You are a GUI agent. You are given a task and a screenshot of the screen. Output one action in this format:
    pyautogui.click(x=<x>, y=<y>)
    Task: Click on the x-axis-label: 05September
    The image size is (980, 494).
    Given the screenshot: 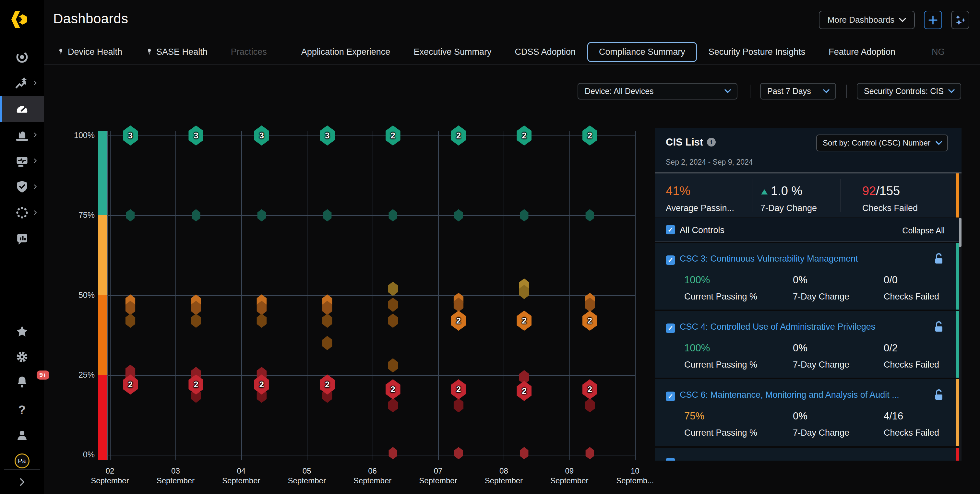 What is the action you would take?
    pyautogui.click(x=307, y=476)
    